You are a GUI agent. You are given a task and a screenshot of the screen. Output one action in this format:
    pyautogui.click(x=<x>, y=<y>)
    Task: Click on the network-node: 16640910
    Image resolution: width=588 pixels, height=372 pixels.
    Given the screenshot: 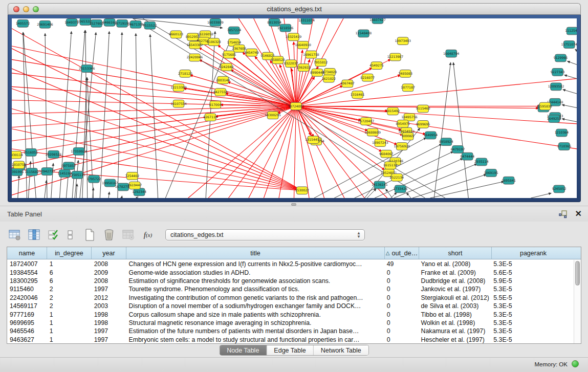 What is the action you would take?
    pyautogui.click(x=303, y=45)
    